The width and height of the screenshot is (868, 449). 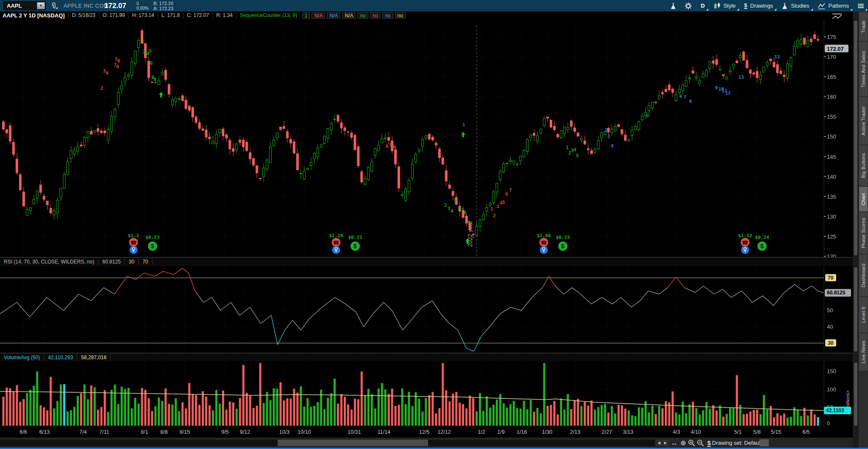 I want to click on study-signal-cell: 1, so click(x=306, y=15).